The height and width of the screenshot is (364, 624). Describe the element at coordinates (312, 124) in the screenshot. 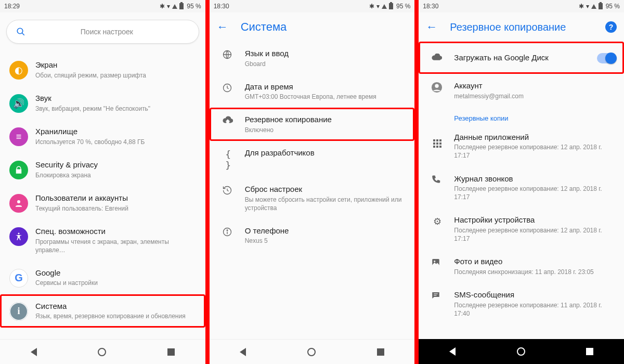

I see `system-item-backup: Резервное копирование Включено` at that location.